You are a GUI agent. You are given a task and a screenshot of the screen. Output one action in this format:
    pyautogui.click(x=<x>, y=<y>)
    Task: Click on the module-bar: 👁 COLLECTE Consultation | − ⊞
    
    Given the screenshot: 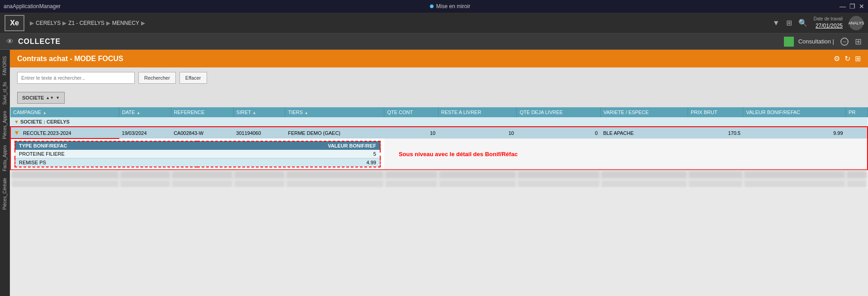 What is the action you would take?
    pyautogui.click(x=434, y=42)
    